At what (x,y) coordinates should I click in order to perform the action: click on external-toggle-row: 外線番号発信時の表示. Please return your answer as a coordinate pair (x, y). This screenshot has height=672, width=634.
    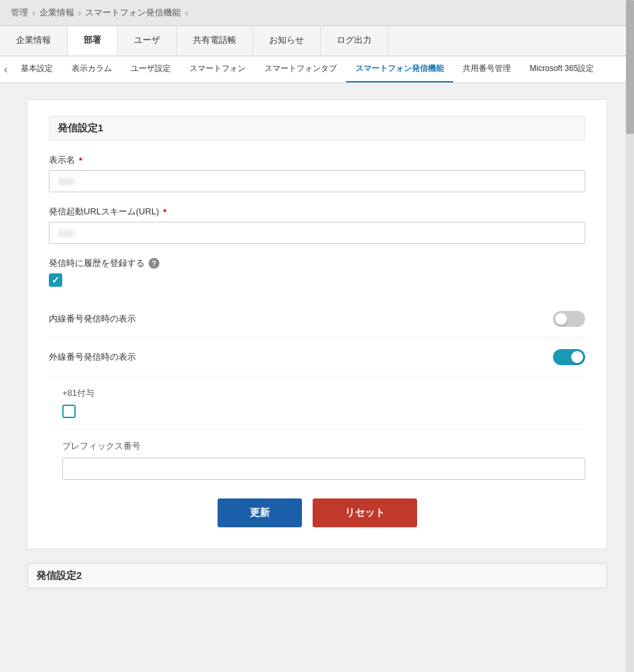
    Looking at the image, I should click on (317, 358).